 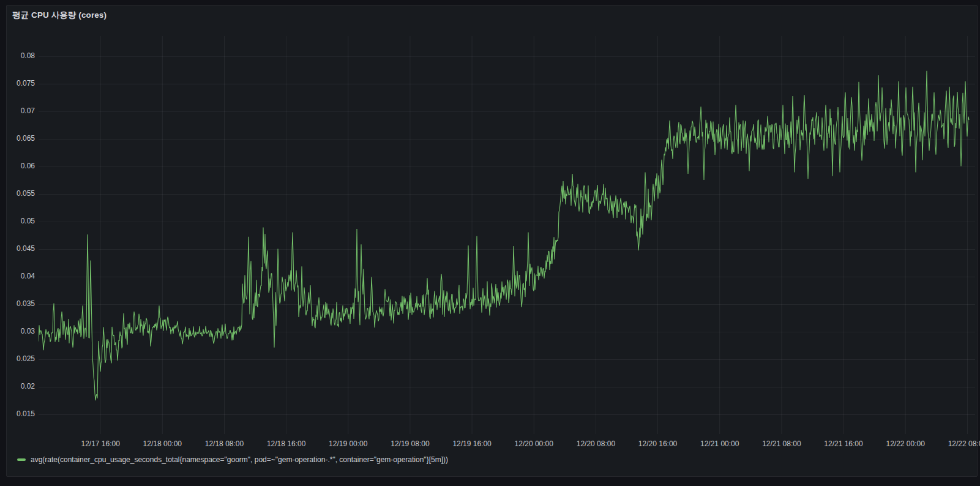 I want to click on y-tick-label: 0.06, so click(x=21, y=166).